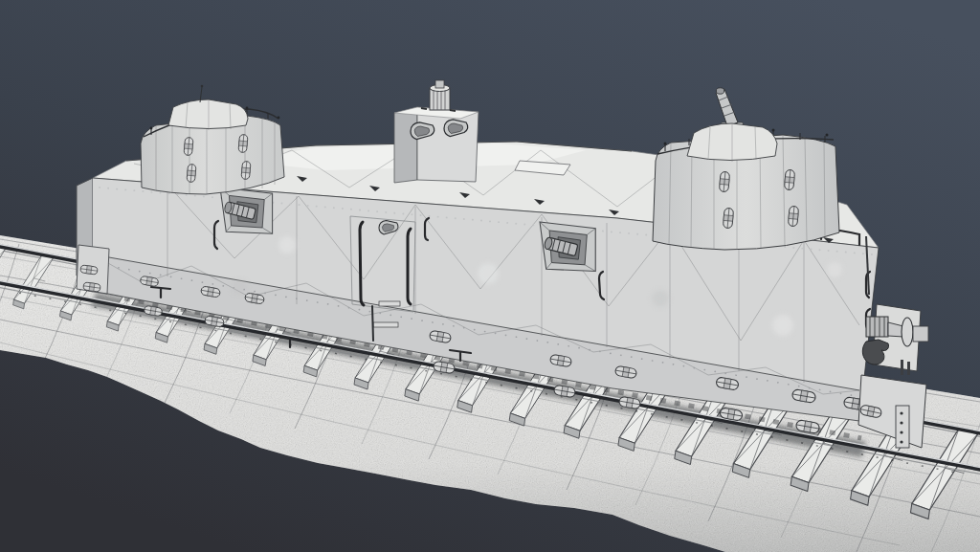 The width and height of the screenshot is (980, 552). What do you see at coordinates (877, 327) in the screenshot?
I see `buffer-plunger` at bounding box center [877, 327].